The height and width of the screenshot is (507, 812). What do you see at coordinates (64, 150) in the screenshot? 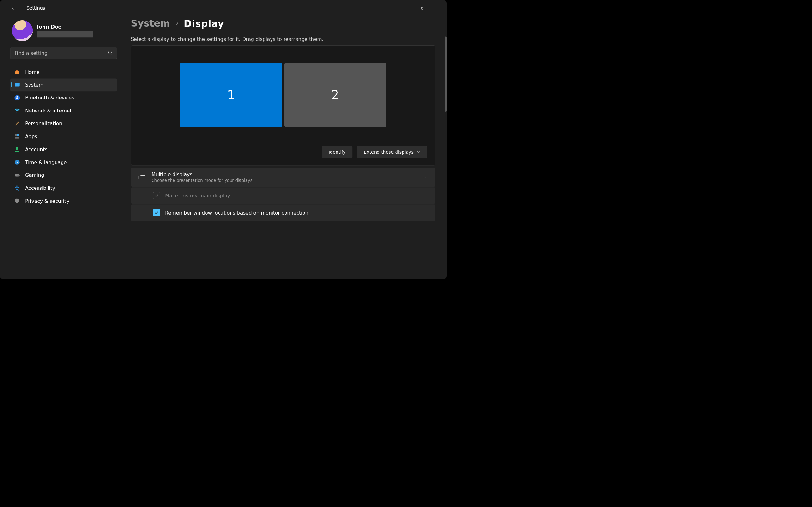
I see `sidebar-item-accounts: Accounts` at bounding box center [64, 150].